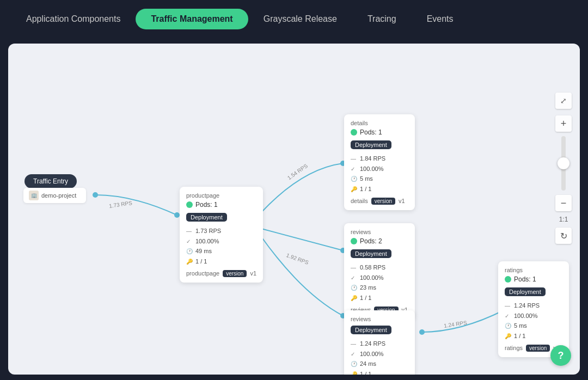  I want to click on nav-bar: Application Components Traffic Managemen…, so click(294, 19).